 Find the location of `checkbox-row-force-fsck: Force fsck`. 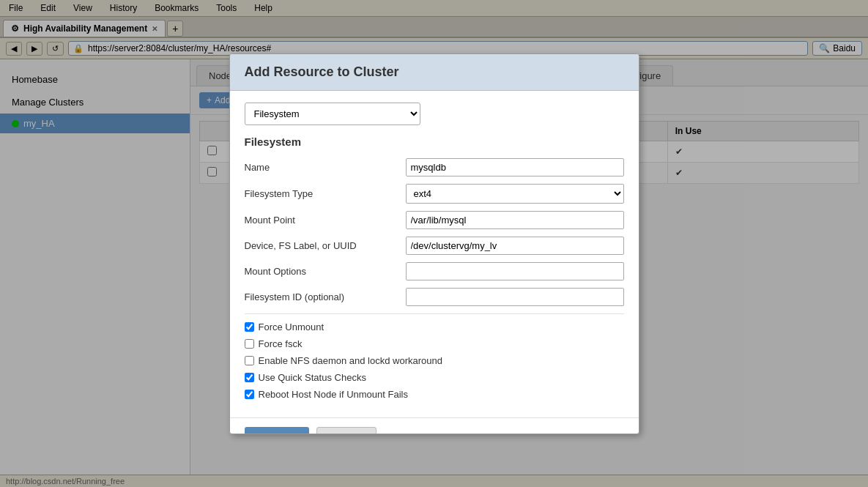

checkbox-row-force-fsck: Force fsck is located at coordinates (434, 344).